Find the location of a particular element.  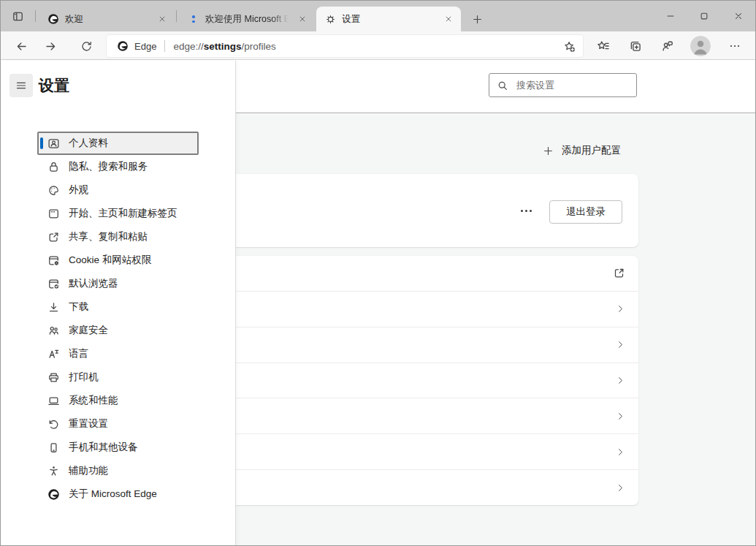

sidebar-item-label: 个人资料 is located at coordinates (88, 143).